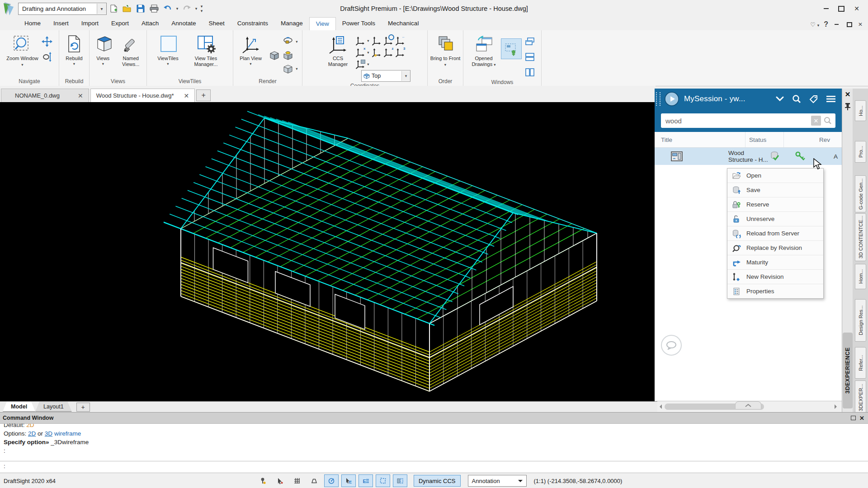 This screenshot has height=488, width=868. Describe the element at coordinates (700, 140) in the screenshot. I see `column-header-title: Title` at that location.